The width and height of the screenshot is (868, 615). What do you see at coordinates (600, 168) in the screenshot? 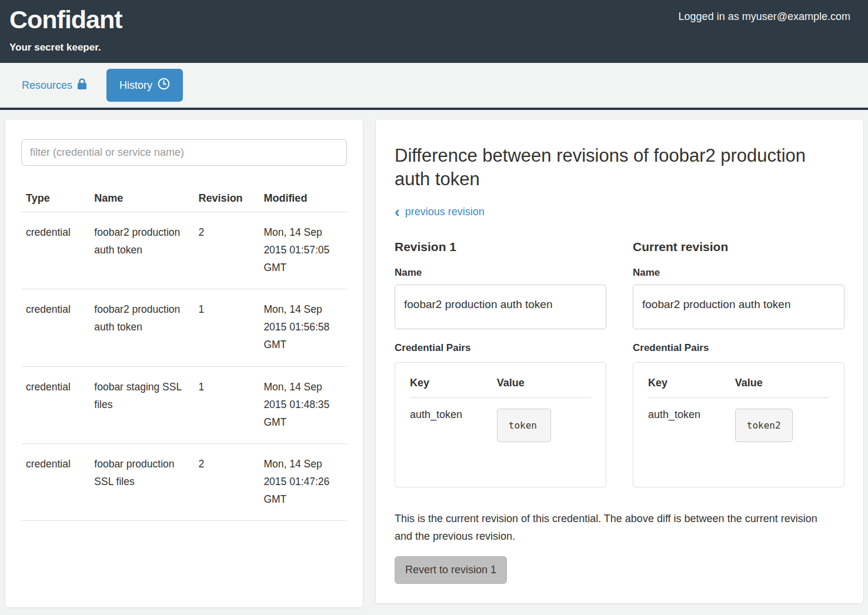
I see `page-title: Difference between revisions of foobar2 …` at bounding box center [600, 168].